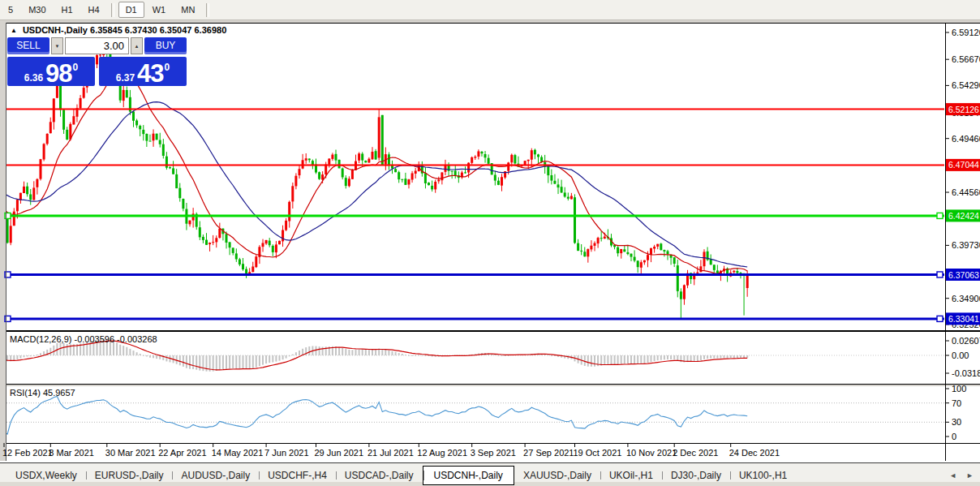 This screenshot has width=980, height=486. I want to click on macd-label: MACD(12,26,9) -0.003596 -0.003268, so click(84, 339).